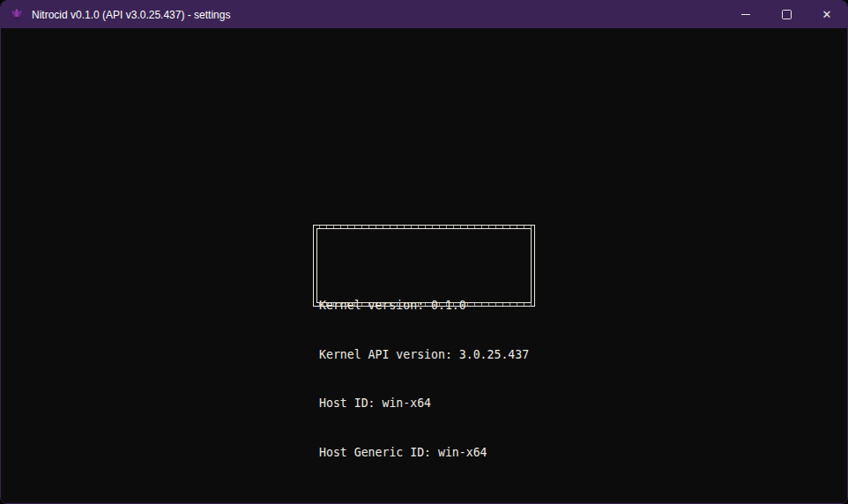  What do you see at coordinates (746, 14) in the screenshot?
I see `minimize-icon` at bounding box center [746, 14].